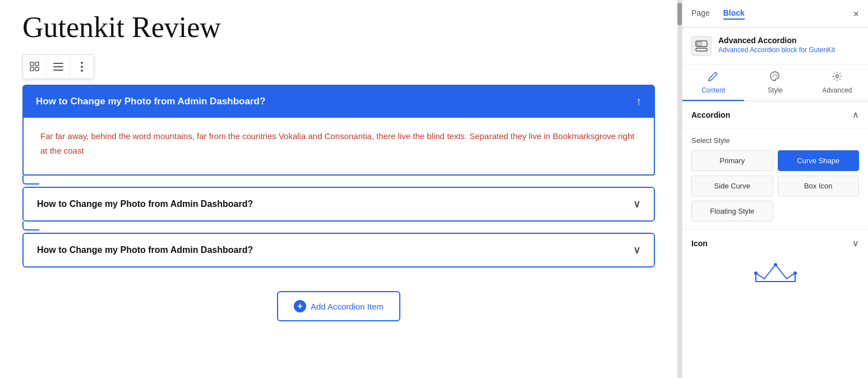 Image resolution: width=868 pixels, height=378 pixels. What do you see at coordinates (713, 83) in the screenshot?
I see `tab-content: Content` at bounding box center [713, 83].